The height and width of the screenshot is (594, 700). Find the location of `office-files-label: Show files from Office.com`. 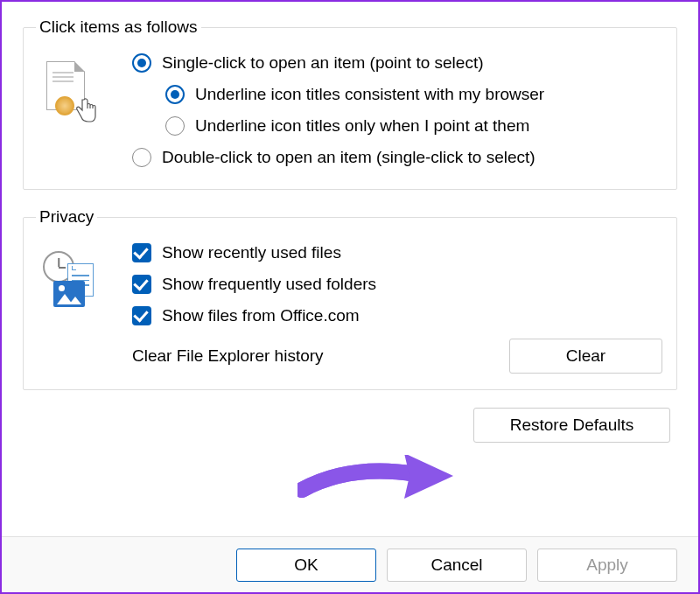

office-files-label: Show files from Office.com is located at coordinates (261, 316).